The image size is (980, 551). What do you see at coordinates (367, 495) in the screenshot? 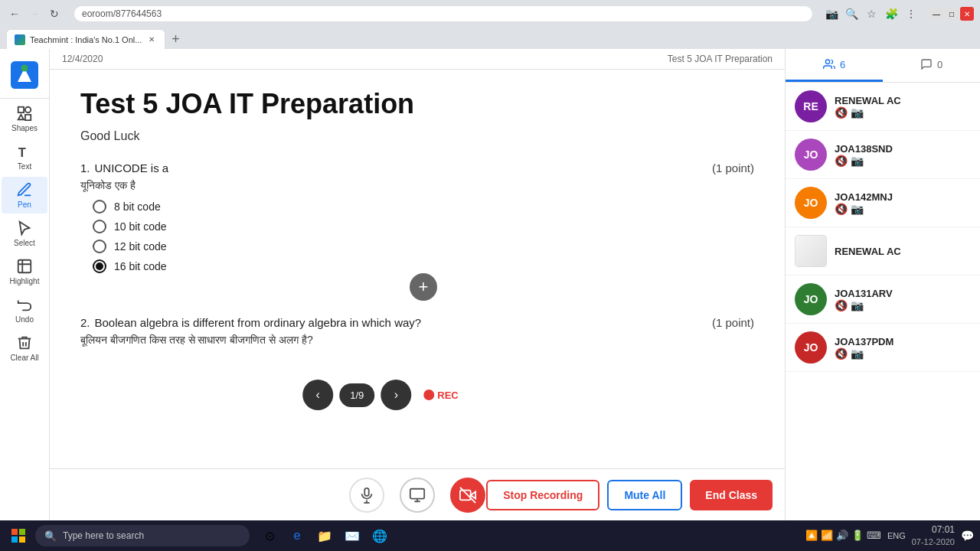
I see `mic-btn` at bounding box center [367, 495].